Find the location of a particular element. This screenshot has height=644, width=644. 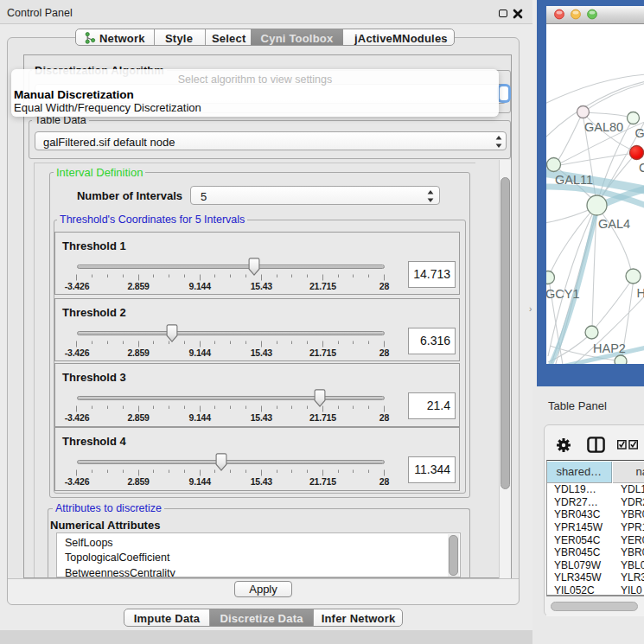

svg-text: C is located at coordinates (641, 168).